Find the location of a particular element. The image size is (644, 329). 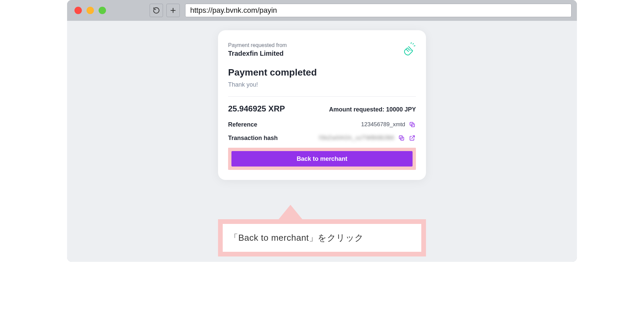

url-text: https://pay.bvnk.com/payin is located at coordinates (233, 10).